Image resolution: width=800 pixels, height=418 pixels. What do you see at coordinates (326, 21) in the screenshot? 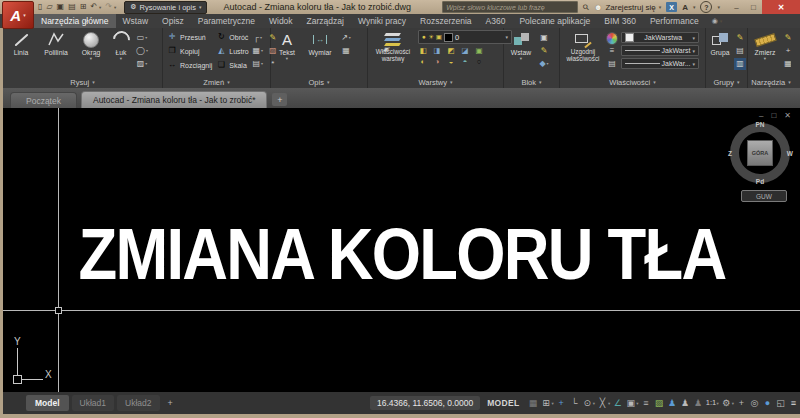
I see `ribbon-tab-zarzadzaj: Zarządzaj` at bounding box center [326, 21].